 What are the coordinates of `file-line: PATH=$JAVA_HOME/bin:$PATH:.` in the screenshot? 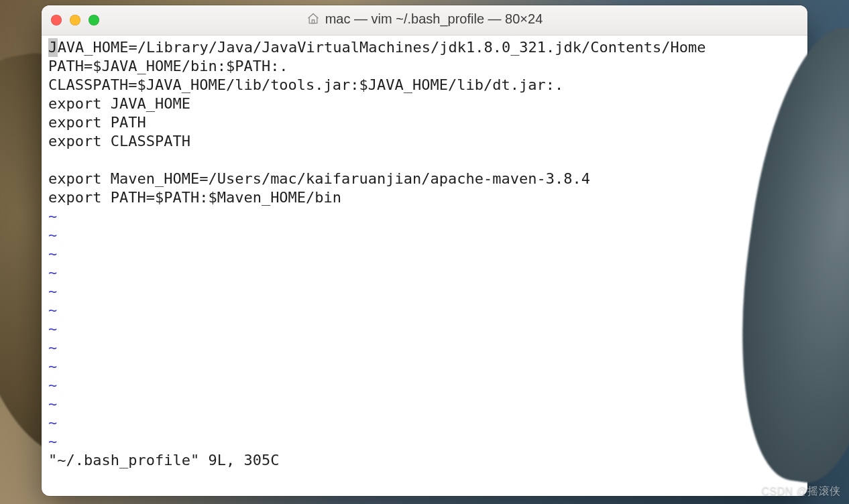 It's located at (168, 66).